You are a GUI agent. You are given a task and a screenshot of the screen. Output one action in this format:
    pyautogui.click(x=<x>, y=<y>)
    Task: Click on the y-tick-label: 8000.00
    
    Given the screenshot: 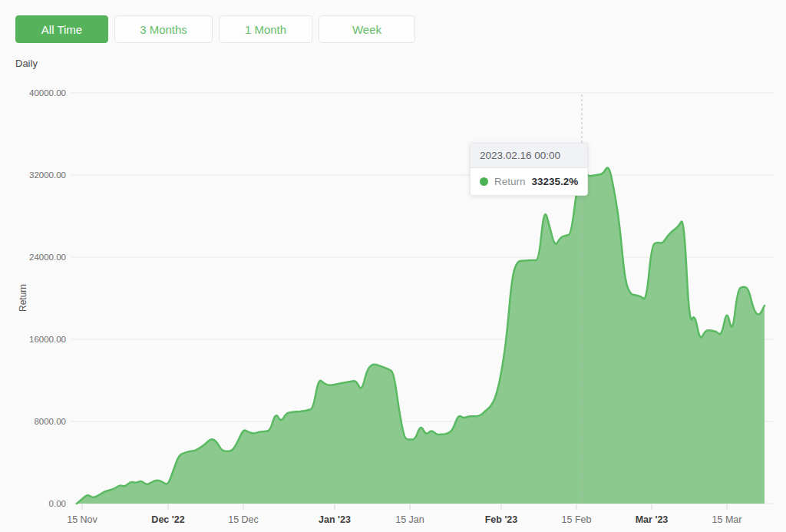 What is the action you would take?
    pyautogui.click(x=50, y=421)
    